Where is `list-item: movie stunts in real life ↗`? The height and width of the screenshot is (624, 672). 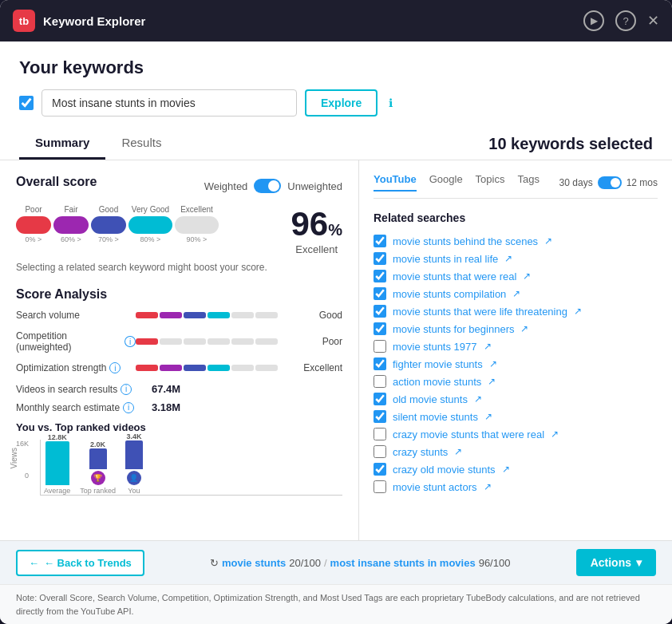 list-item: movie stunts in real life ↗ is located at coordinates (516, 259).